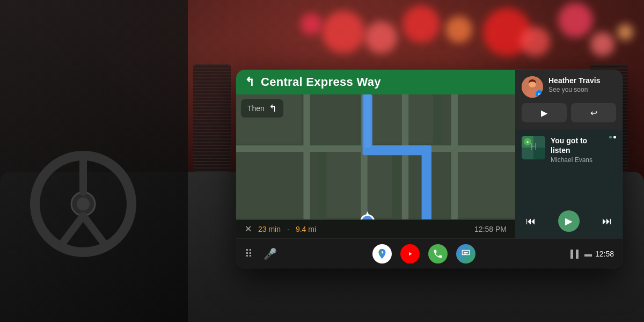  What do you see at coordinates (382, 254) in the screenshot?
I see `maps-app-icon` at bounding box center [382, 254].